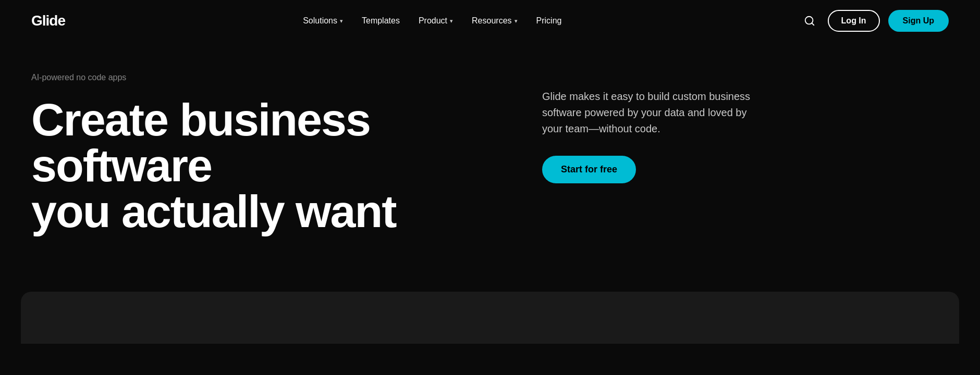 The width and height of the screenshot is (980, 375). Describe the element at coordinates (652, 113) in the screenshot. I see `hero-description: Glide makes it easy to build custom busi…` at that location.